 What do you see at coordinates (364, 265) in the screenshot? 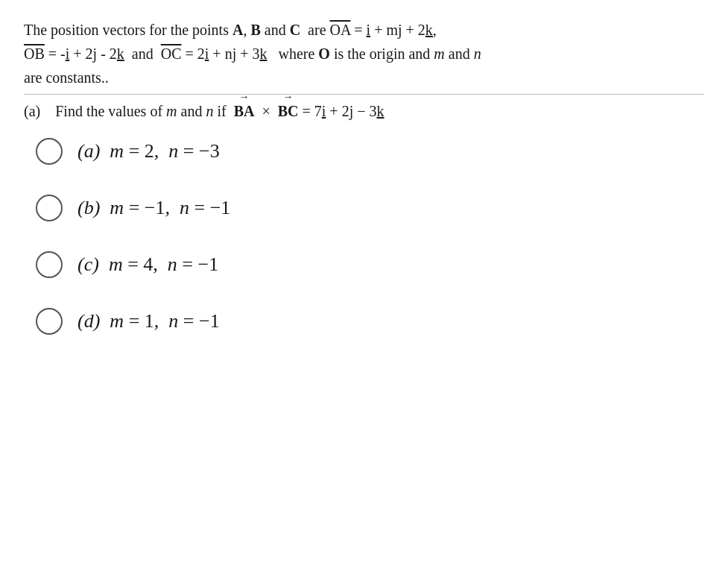
I see `option-row-c: (c) m = 4, n = −1` at bounding box center [364, 265].